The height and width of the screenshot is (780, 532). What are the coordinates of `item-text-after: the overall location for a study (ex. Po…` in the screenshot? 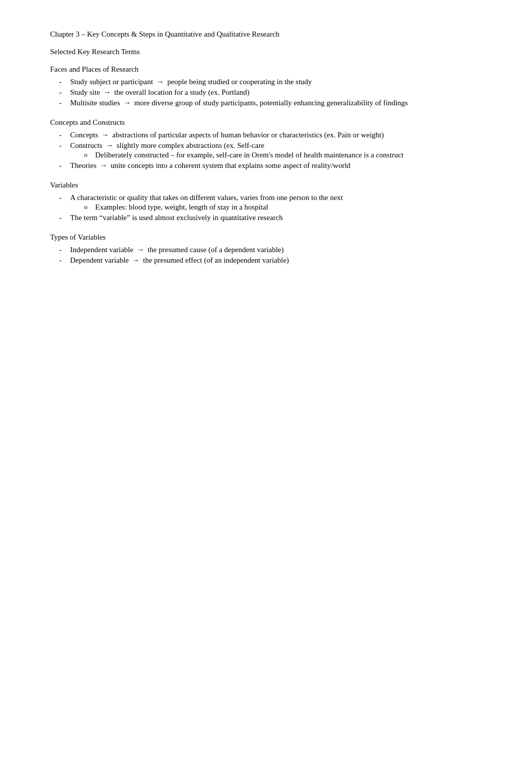 It's located at (182, 92).